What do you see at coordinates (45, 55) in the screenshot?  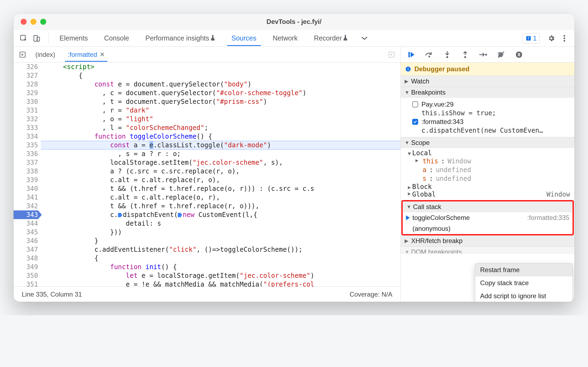 I see `file-tab: (index)` at bounding box center [45, 55].